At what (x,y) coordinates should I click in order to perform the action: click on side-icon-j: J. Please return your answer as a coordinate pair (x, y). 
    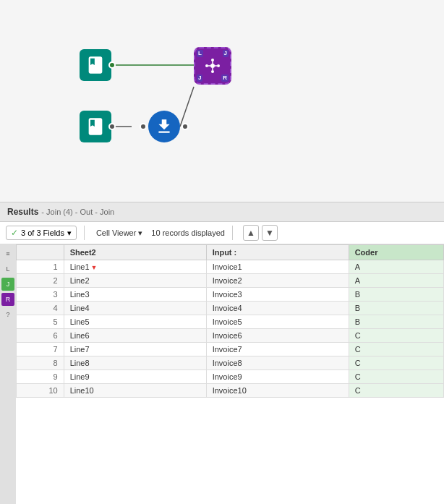
    Looking at the image, I should click on (8, 284).